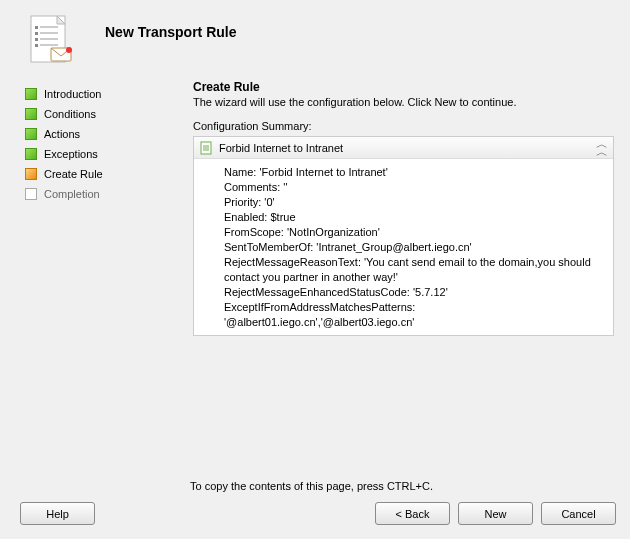  I want to click on cancel-button: Cancel, so click(578, 514).